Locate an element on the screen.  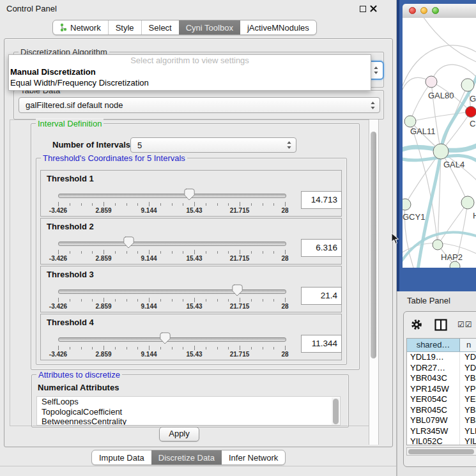
node-attribute-table: shared…nYDL19…YDL19YDR27…YDR27YBR043CYBR… is located at coordinates (441, 392).